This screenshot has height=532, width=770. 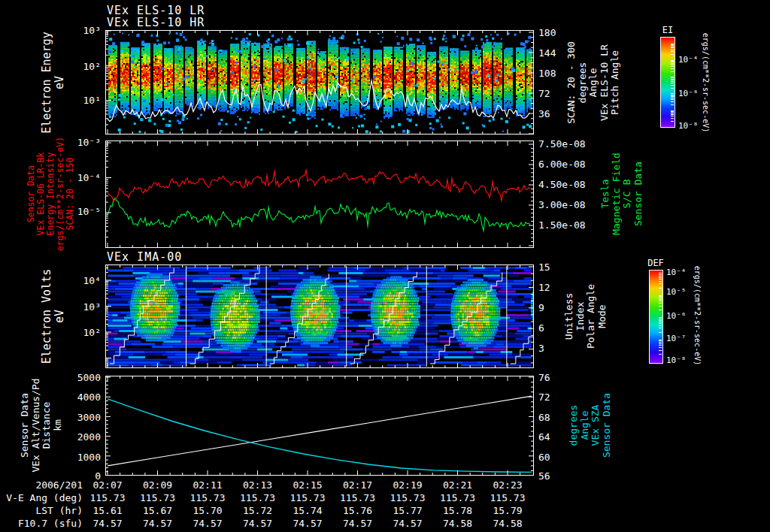 What do you see at coordinates (603, 316) in the screenshot?
I see `axis-label-line: Mode` at bounding box center [603, 316].